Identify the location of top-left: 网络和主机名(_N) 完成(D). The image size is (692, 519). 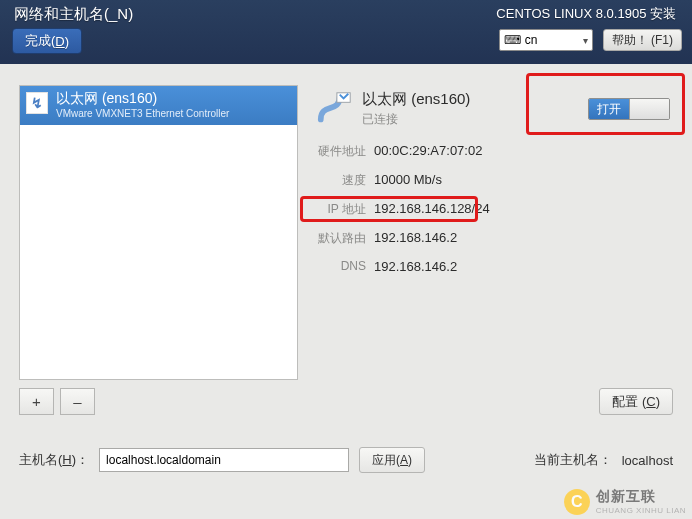
(72, 34).